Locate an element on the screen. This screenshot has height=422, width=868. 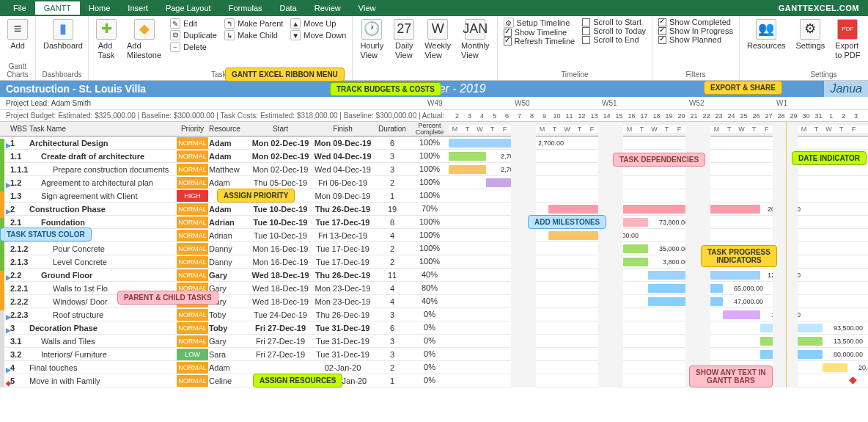
gantt-bar: 13,500.00 is located at coordinates (792, 341).